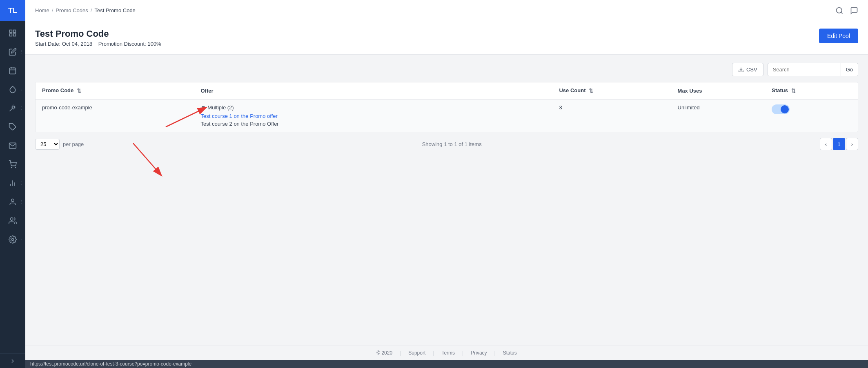 This screenshot has width=868, height=368. What do you see at coordinates (115, 11) in the screenshot?
I see `breadcrumb-current: Test Promo Code` at bounding box center [115, 11].